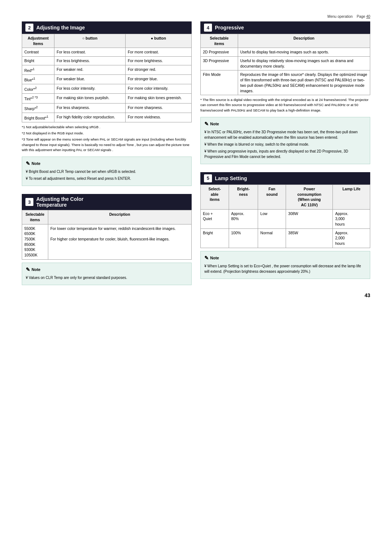  Describe the element at coordinates (107, 139) in the screenshot. I see `section2-footnotes: *1 Not adjustable/selectable when select…` at that location.